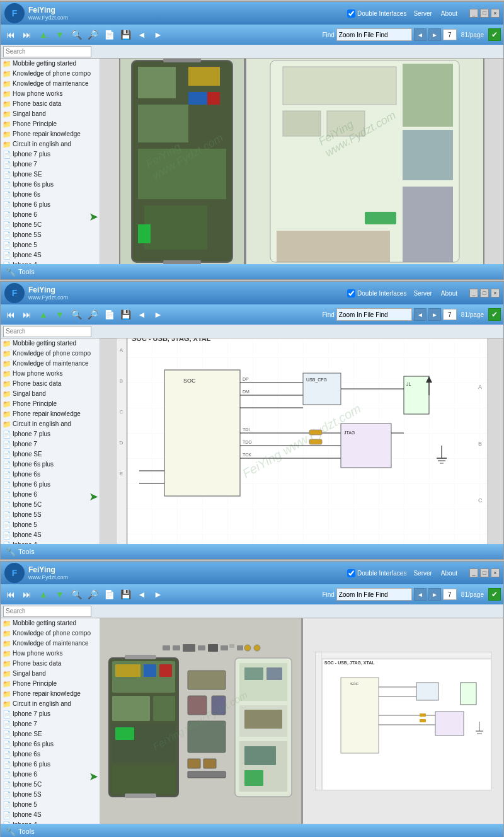 The width and height of the screenshot is (504, 837). I want to click on s2-knowledge-maint: 📁Knowledge of maintenance, so click(50, 364).